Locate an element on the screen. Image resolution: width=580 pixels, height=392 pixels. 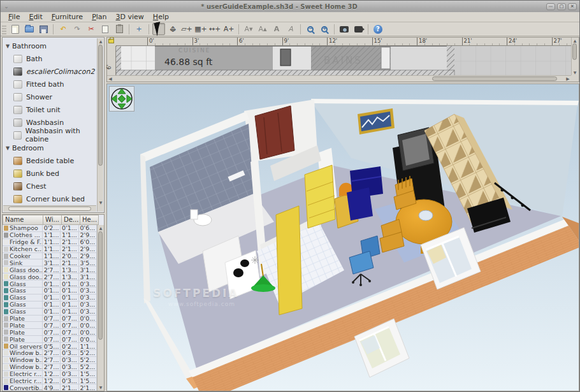
toolbar-grip is located at coordinates (4, 29).